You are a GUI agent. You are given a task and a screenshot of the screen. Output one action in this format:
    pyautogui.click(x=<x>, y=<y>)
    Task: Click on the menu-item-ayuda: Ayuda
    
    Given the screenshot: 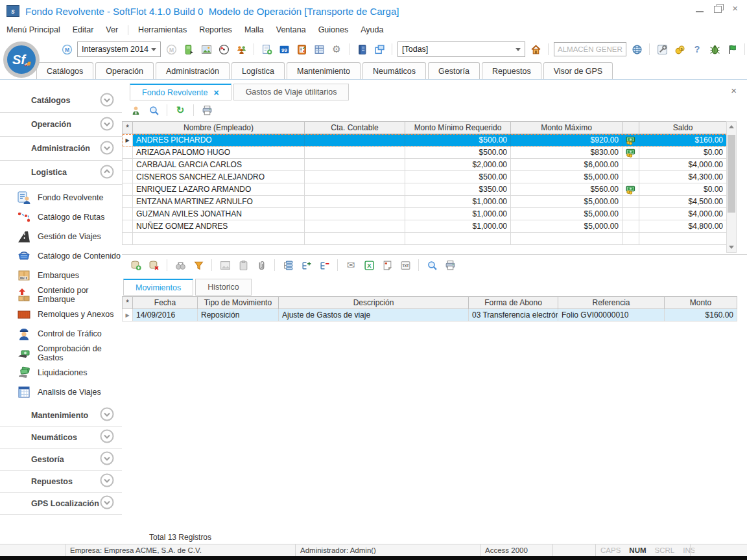 What is the action you would take?
    pyautogui.click(x=372, y=30)
    